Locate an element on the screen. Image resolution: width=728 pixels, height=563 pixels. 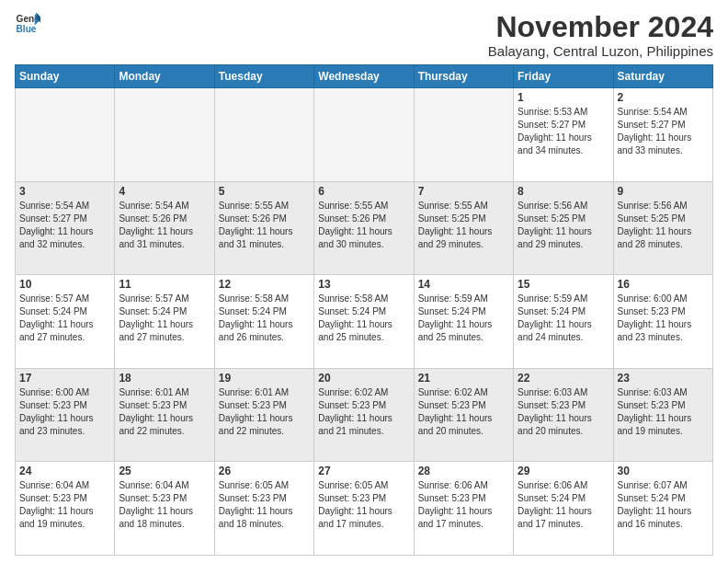
calendar-cell: 4Sunrise: 5:54 AMSunset: 5:26 PMDaylight… is located at coordinates (165, 228).